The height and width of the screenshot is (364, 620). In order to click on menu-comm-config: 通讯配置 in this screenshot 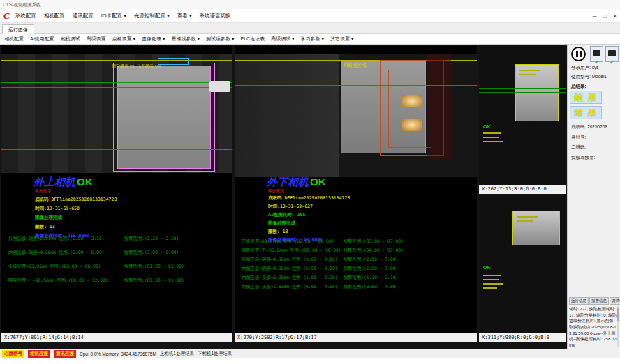, I will do `click(83, 16)`.